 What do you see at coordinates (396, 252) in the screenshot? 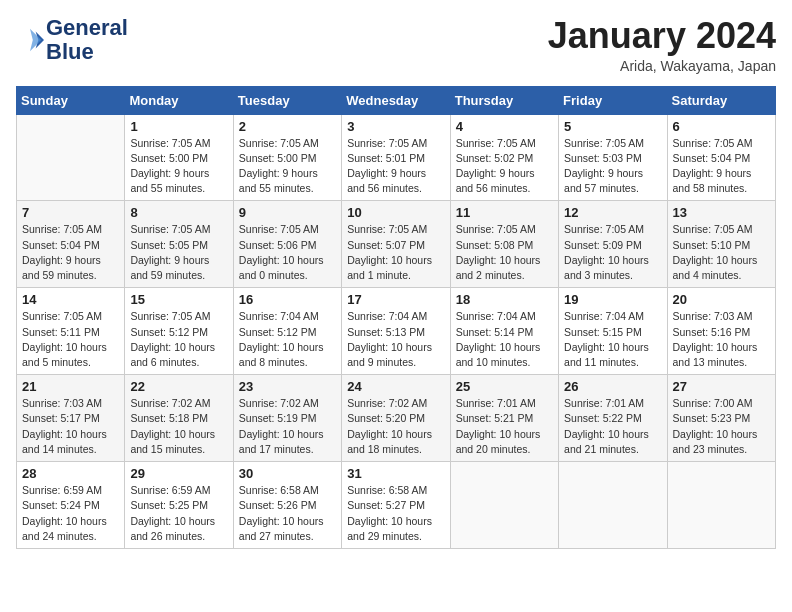
I see `day-info: Sunrise: 7:05 AMSunset: 5:07 PMDaylight:…` at bounding box center [396, 252].